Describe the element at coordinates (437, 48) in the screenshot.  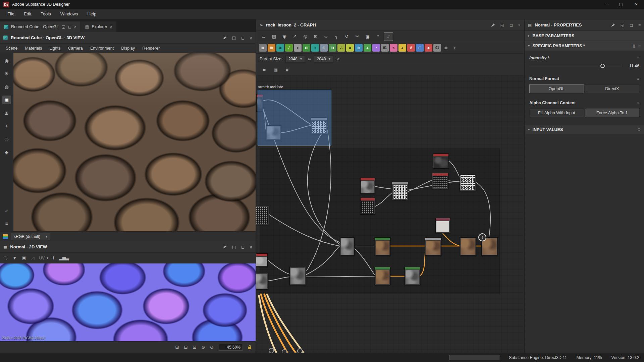
I see `gradient-01-node-icon: 01` at that location.